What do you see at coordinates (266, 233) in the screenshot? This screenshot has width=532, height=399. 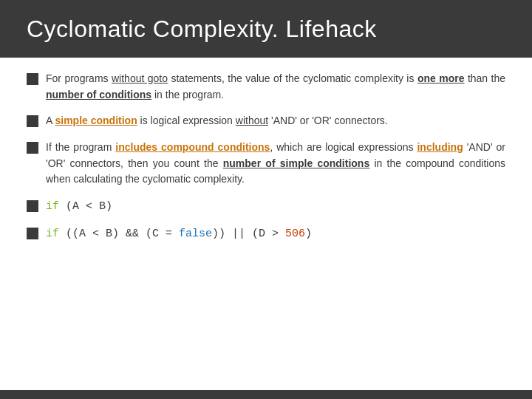 I see `bullet-item-code2: if ((A < B) && (C = false)) || (D > 506)` at bounding box center [266, 233].